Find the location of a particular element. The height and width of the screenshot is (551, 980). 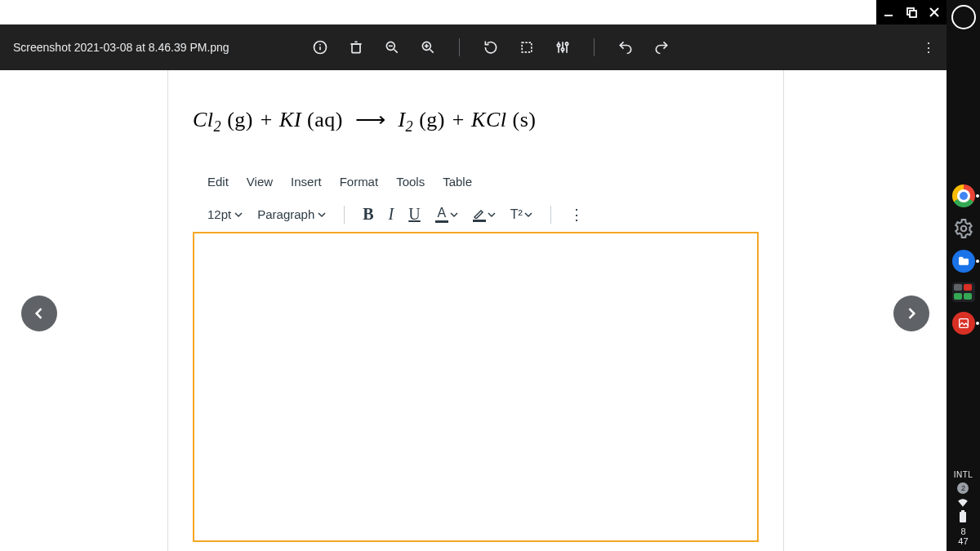

highlight-button is located at coordinates (484, 215).